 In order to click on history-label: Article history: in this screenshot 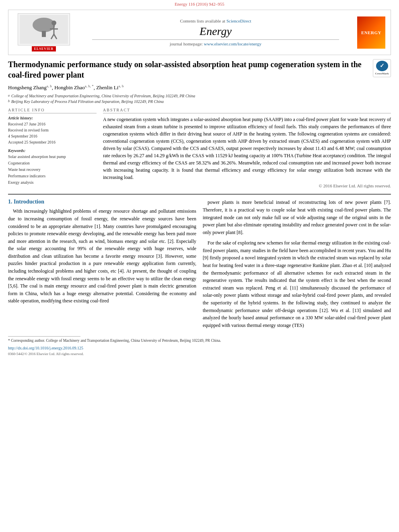, I will do `click(52, 118)`.